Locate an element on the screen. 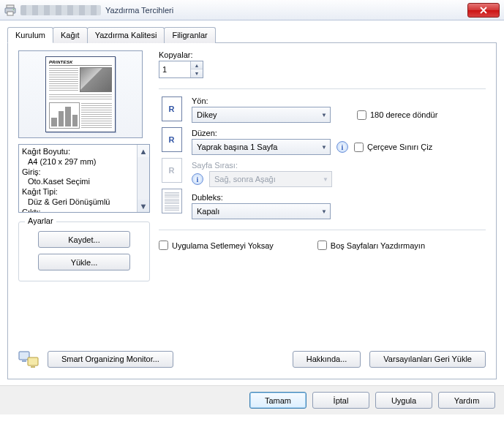 The height and width of the screenshot is (424, 504). summary-line: Oto.Kaset Seçimi is located at coordinates (78, 182).